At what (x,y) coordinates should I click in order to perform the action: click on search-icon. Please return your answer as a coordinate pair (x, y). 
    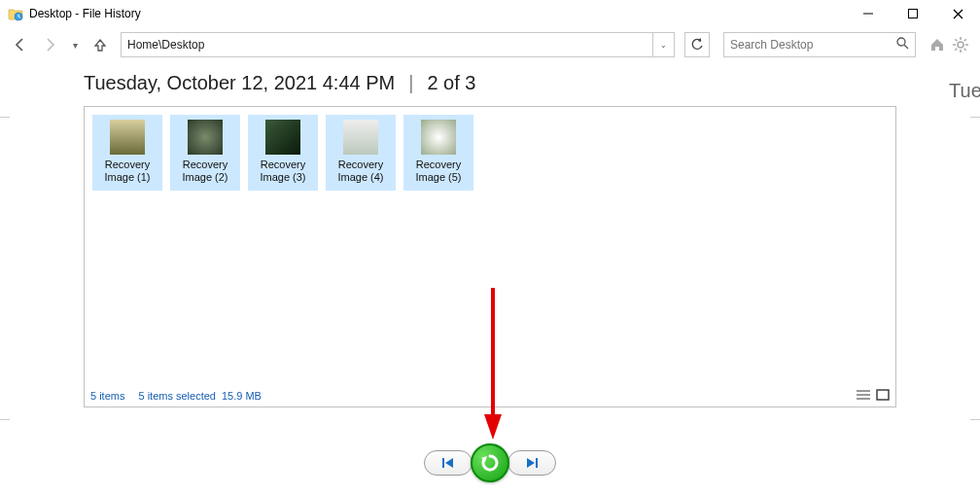
    Looking at the image, I should click on (902, 45).